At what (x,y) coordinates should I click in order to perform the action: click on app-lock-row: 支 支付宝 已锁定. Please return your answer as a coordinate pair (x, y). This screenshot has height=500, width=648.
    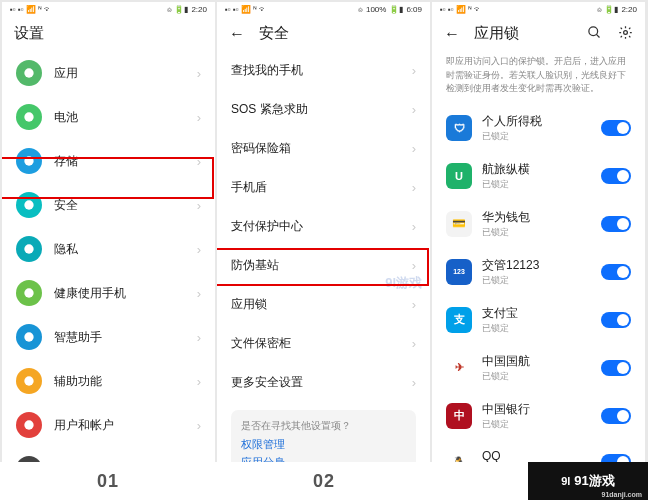
    Looking at the image, I should click on (538, 320).